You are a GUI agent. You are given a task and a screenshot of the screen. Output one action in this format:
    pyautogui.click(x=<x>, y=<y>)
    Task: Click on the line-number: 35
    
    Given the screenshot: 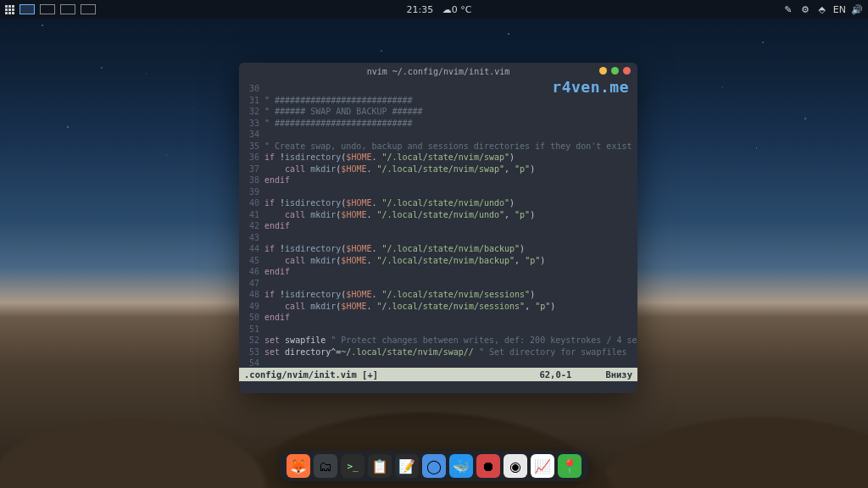 What is the action you would take?
    pyautogui.click(x=253, y=147)
    